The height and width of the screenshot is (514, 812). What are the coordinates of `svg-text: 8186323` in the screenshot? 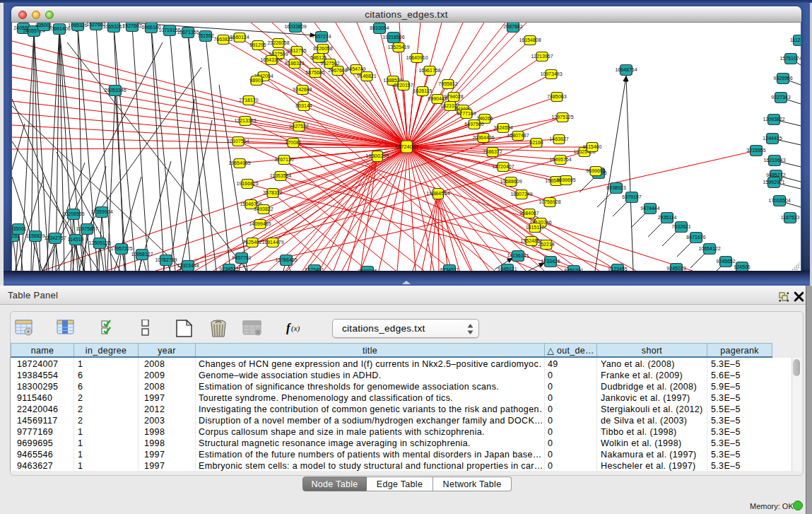 It's located at (294, 64).